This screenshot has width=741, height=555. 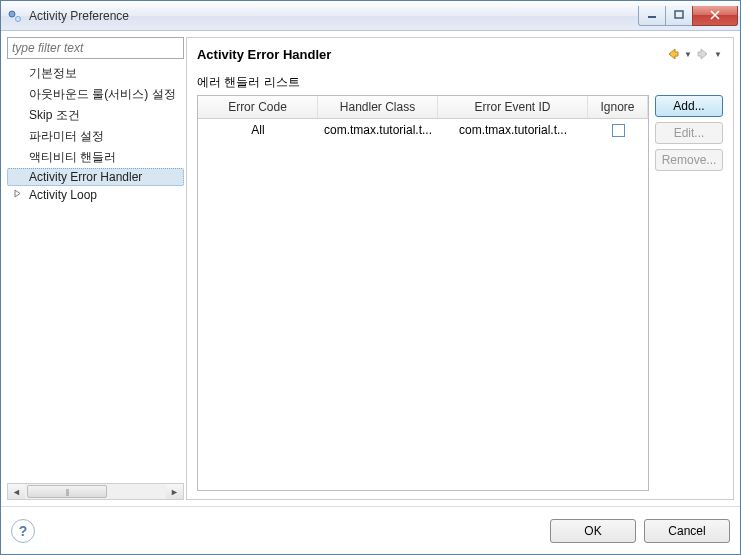 I want to click on tree-item-activity-error-handler: Activity Error Handler, so click(x=96, y=177).